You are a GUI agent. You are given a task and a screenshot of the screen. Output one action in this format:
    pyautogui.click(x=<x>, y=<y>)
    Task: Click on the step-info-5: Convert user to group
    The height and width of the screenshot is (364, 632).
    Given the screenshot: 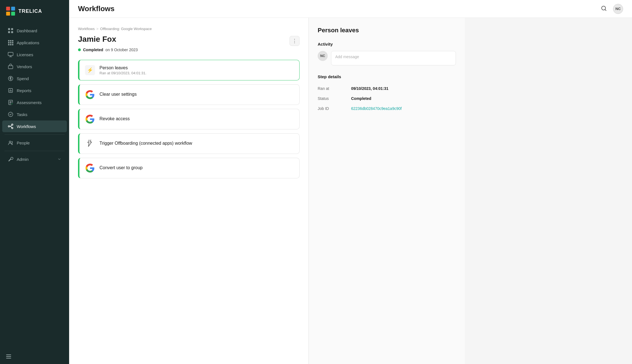 What is the action you would take?
    pyautogui.click(x=197, y=168)
    